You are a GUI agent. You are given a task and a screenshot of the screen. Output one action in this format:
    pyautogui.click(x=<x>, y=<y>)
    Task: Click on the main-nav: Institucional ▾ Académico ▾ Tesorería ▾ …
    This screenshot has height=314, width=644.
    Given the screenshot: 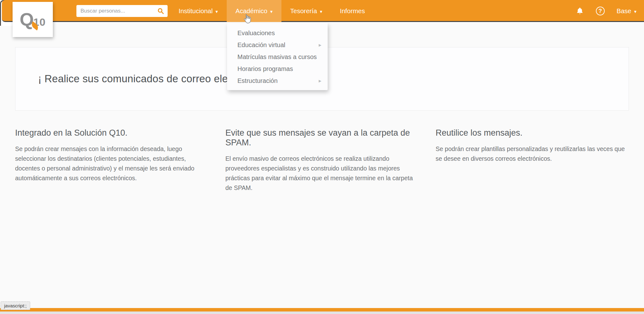 What is the action you would take?
    pyautogui.click(x=272, y=11)
    